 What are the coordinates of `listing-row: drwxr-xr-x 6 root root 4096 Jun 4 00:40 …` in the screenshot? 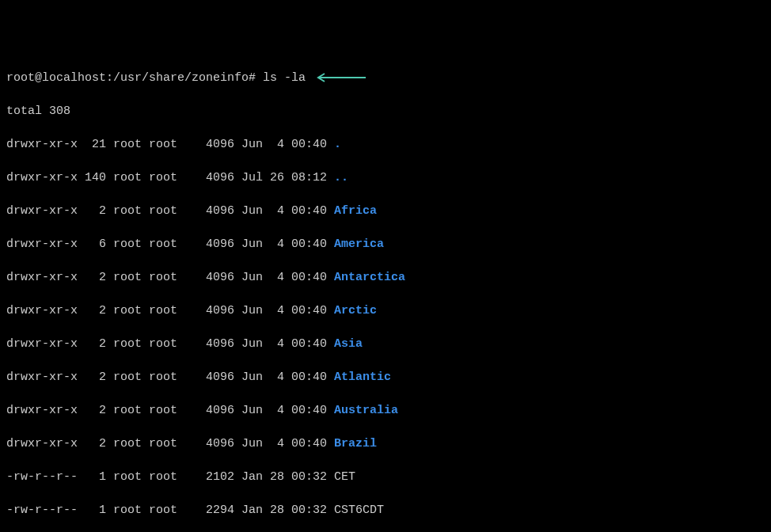 It's located at (386, 244).